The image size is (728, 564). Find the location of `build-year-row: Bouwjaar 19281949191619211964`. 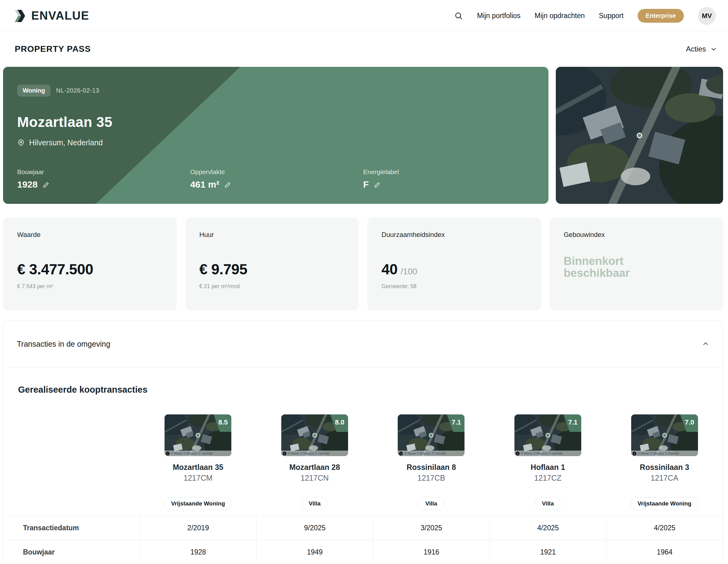

build-year-row: Bouwjaar 19281949191619211964 is located at coordinates (363, 552).